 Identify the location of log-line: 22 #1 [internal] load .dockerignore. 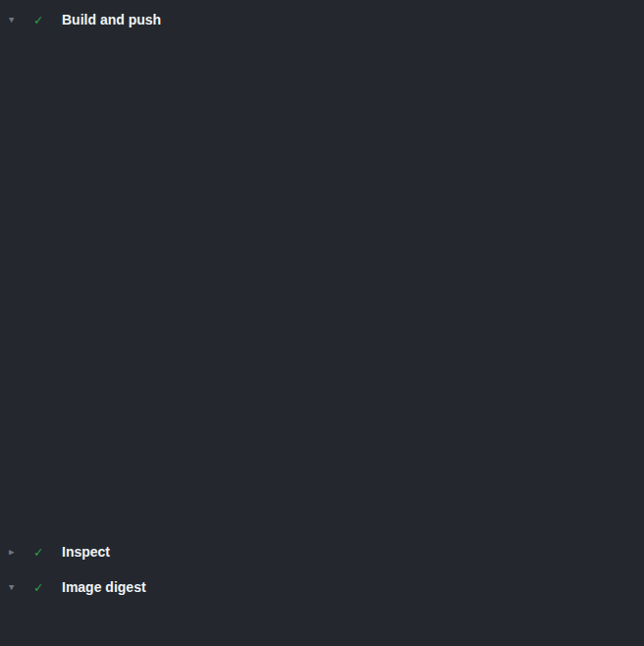
(322, 205).